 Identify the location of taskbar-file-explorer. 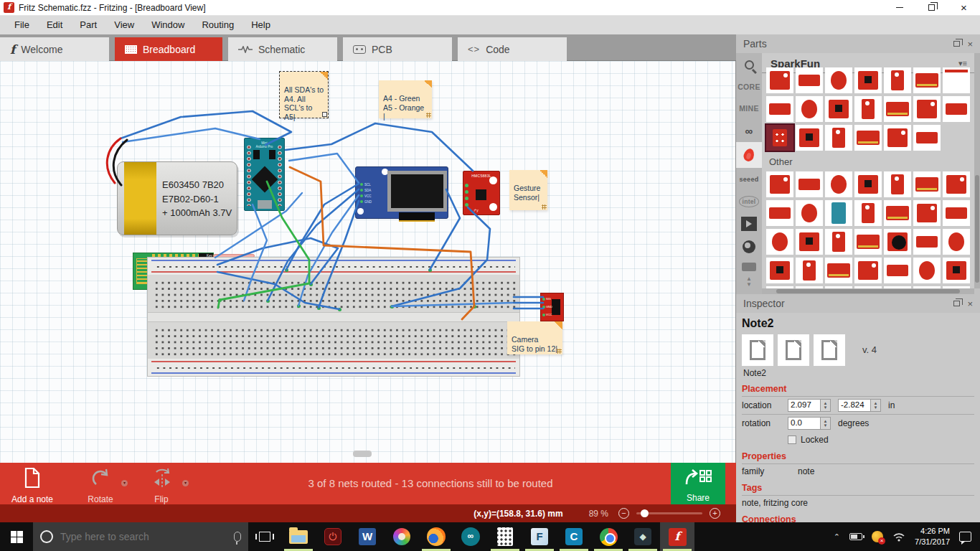
(298, 537).